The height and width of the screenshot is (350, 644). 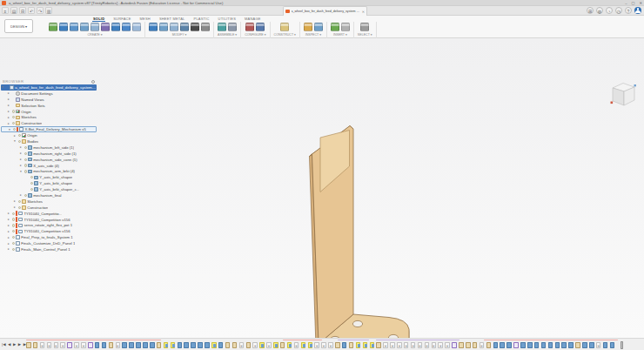 What do you see at coordinates (345, 27) in the screenshot?
I see `canvas-icon` at bounding box center [345, 27].